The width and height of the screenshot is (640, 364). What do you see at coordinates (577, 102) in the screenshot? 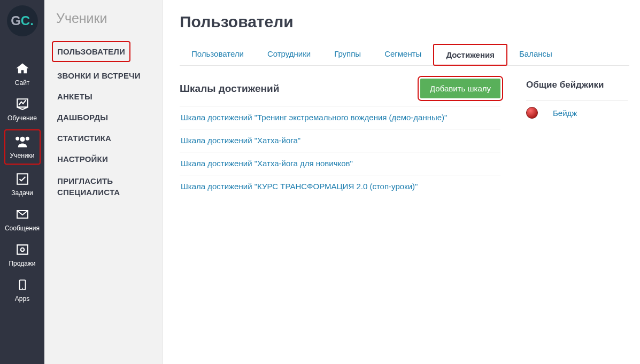
I see `badges-section: Общие бейджики Бейдж` at bounding box center [577, 102].